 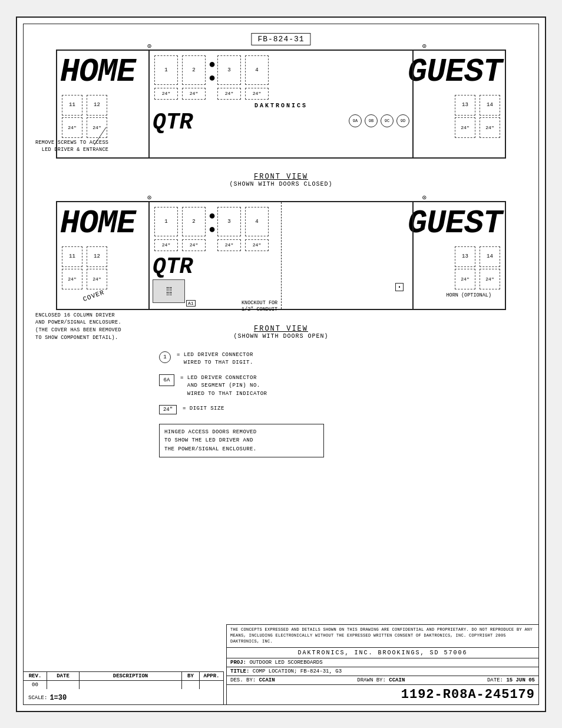 I want to click on digit-4-b-size: 24", so click(x=257, y=245).